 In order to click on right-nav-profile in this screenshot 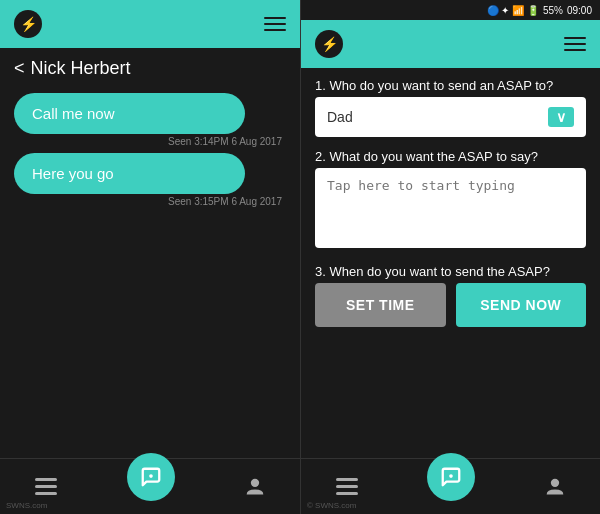, I will do `click(555, 487)`.